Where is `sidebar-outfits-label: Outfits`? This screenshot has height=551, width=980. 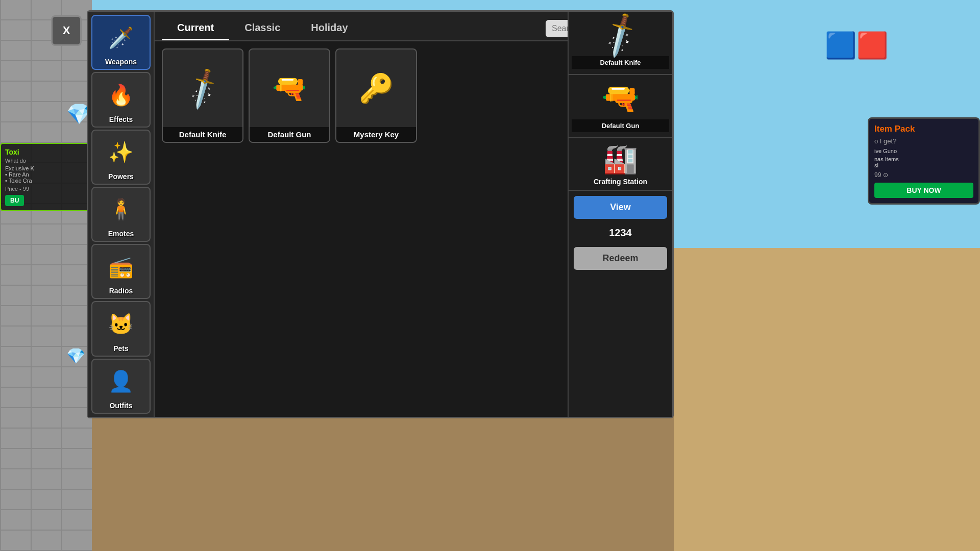
sidebar-outfits-label: Outfits is located at coordinates (120, 406).